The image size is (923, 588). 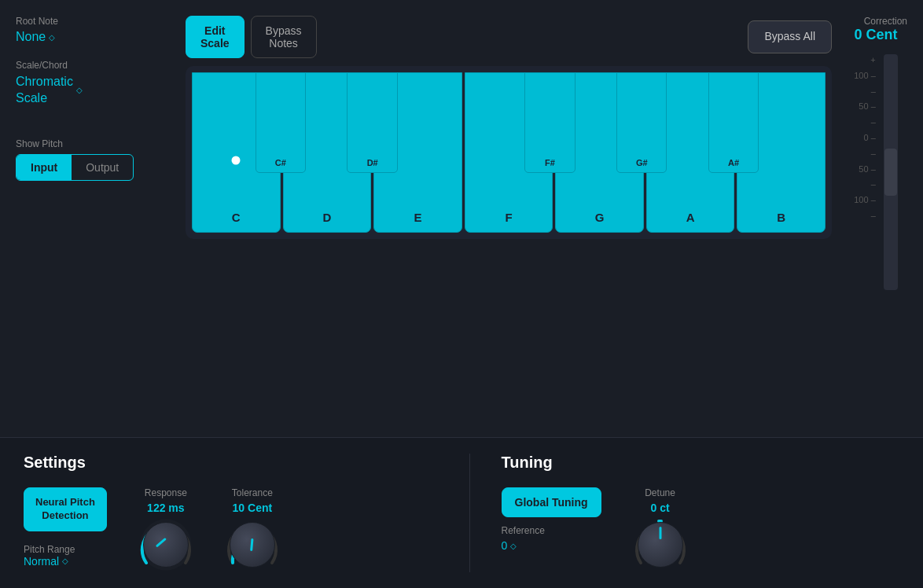 What do you see at coordinates (65, 509) in the screenshot?
I see `neural-pitch-detection-button: Neural PitchDetection` at bounding box center [65, 509].